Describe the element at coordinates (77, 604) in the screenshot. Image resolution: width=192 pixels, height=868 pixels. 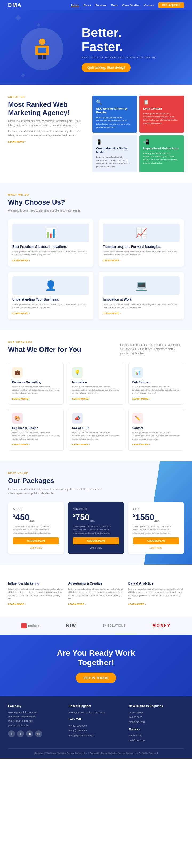
I see `advertising-learn-more: LEARN MORE` at that location.